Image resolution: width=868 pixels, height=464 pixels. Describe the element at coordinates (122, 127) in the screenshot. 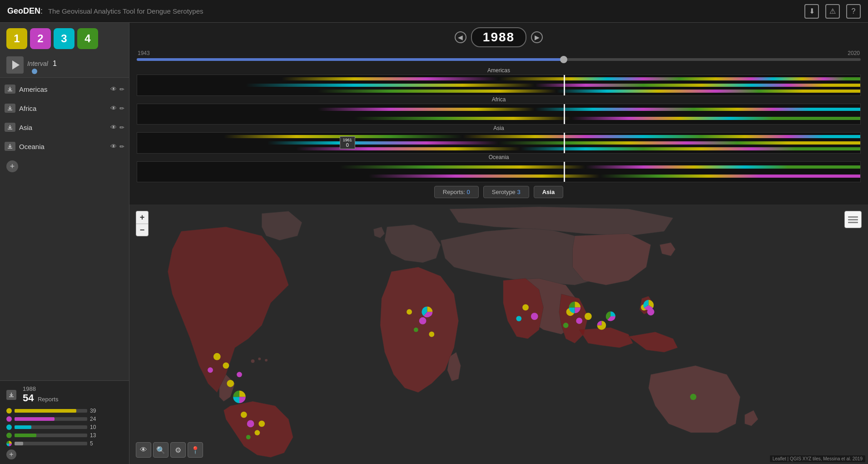

I see `region-edit-asia: ✏` at that location.